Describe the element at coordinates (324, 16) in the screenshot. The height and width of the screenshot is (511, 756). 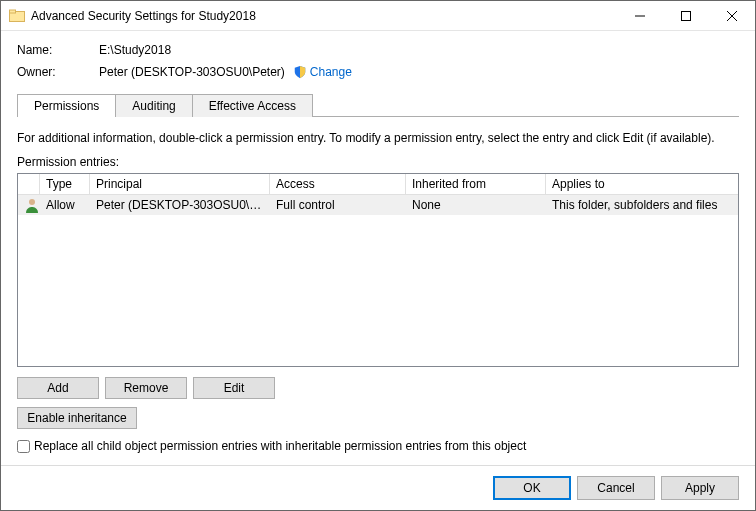
I see `window-title: Advanced Security Settings for Study2018` at that location.